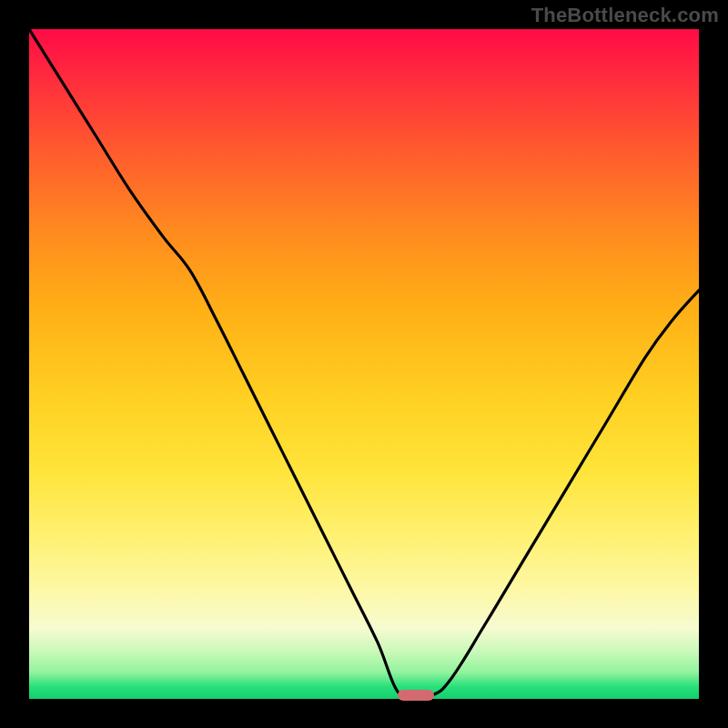  Describe the element at coordinates (625, 15) in the screenshot. I see `watermark-text: TheBottleneck.com` at that location.